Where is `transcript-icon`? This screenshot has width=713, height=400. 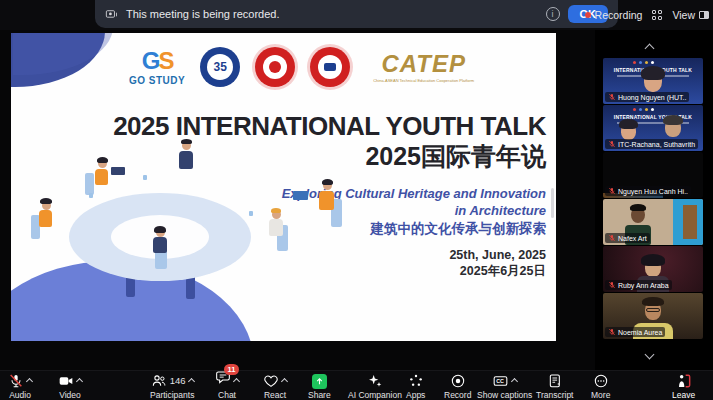 transcript-icon is located at coordinates (555, 381).